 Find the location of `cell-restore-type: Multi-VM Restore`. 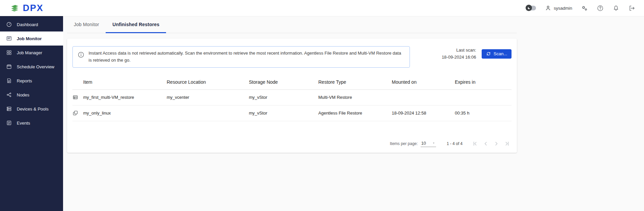

cell-restore-type: Multi-VM Restore is located at coordinates (355, 97).